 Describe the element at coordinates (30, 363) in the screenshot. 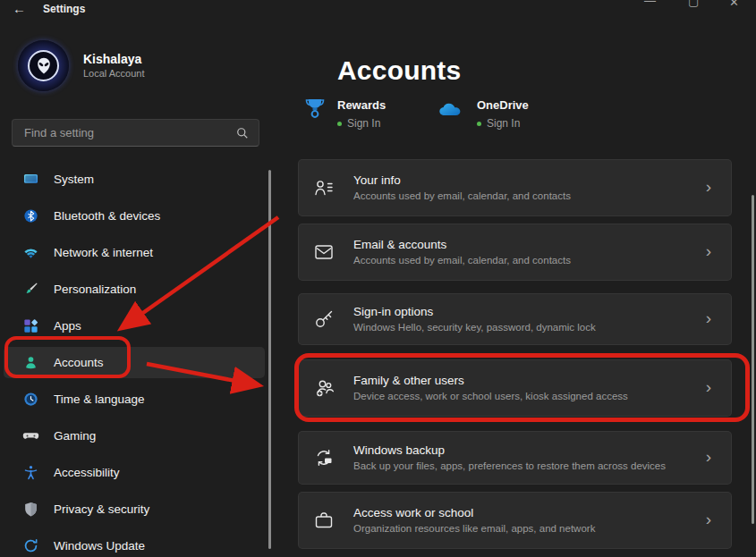

I see `accounts-icon` at that location.